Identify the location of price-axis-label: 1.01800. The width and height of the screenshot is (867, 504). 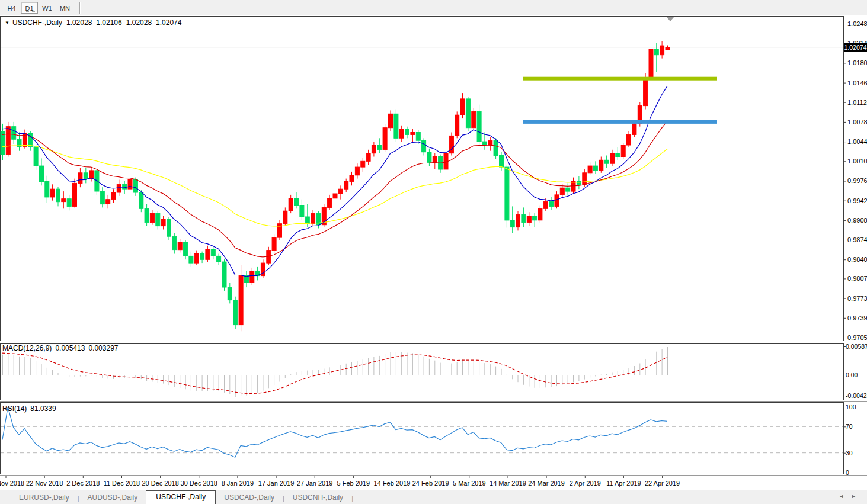
(857, 63).